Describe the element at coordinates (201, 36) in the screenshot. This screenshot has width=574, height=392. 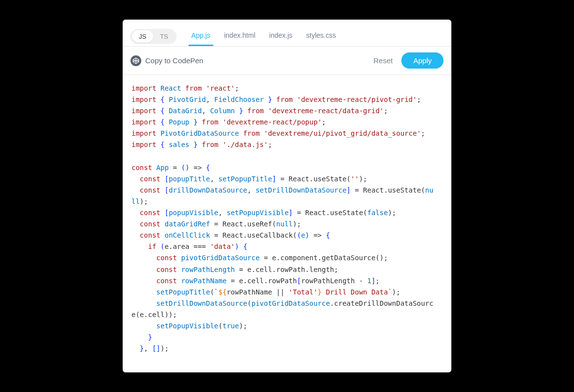
I see `file-tab-App-js: App.js` at that location.